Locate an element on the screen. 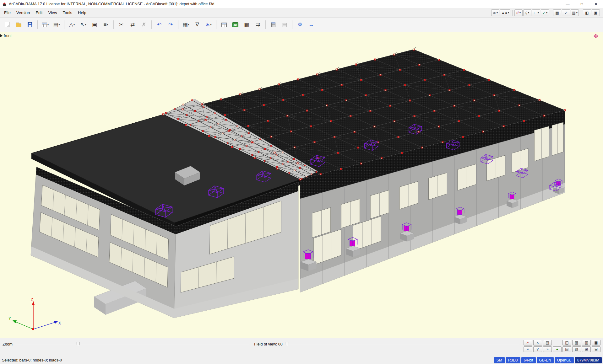 This screenshot has width=603, height=364. bars-manager-button: ≡▾ is located at coordinates (106, 25).